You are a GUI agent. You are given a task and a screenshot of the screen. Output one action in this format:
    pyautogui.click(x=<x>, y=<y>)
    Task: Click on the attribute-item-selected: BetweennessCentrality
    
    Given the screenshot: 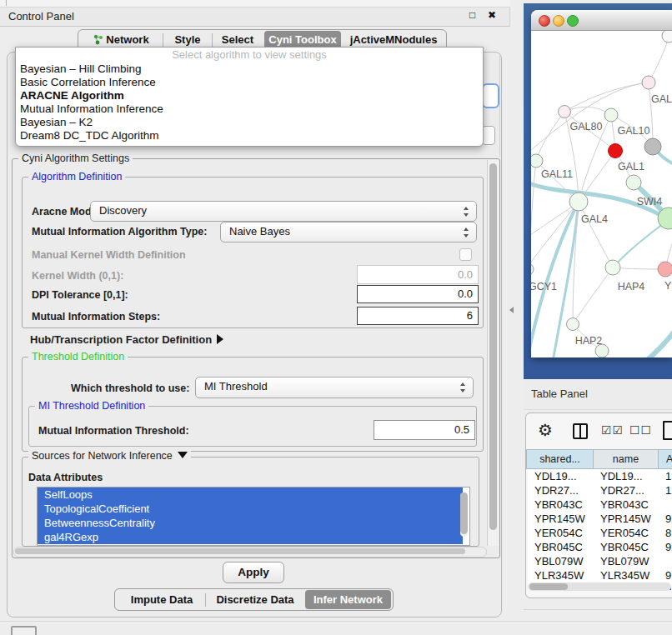 What is the action you would take?
    pyautogui.click(x=250, y=523)
    